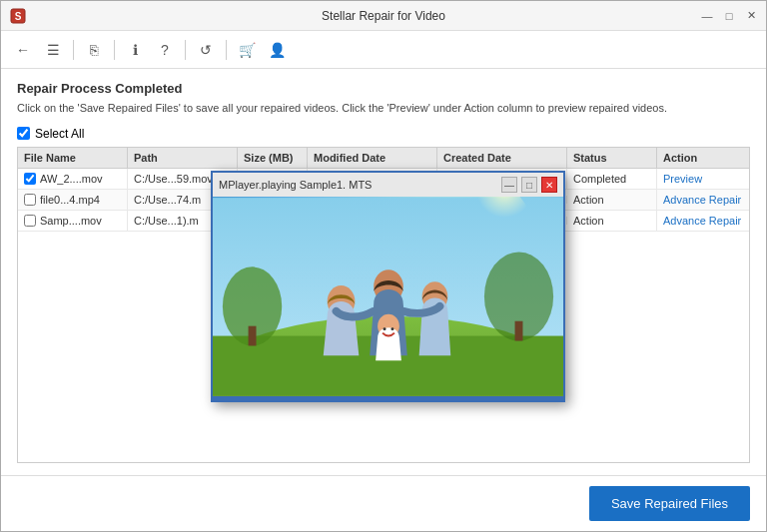 This screenshot has height=532, width=767. Describe the element at coordinates (18, 16) in the screenshot. I see `title-bar-left: S` at that location.